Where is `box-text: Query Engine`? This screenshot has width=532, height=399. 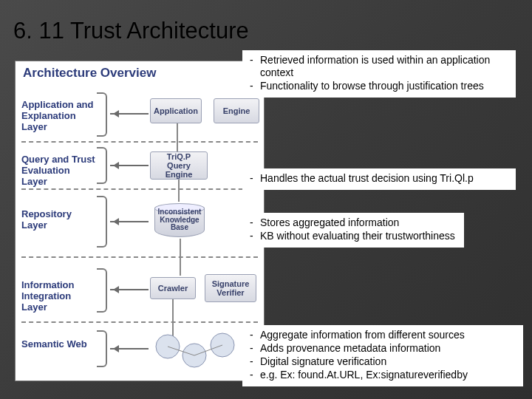 box-text: Query Engine is located at coordinates (179, 170).